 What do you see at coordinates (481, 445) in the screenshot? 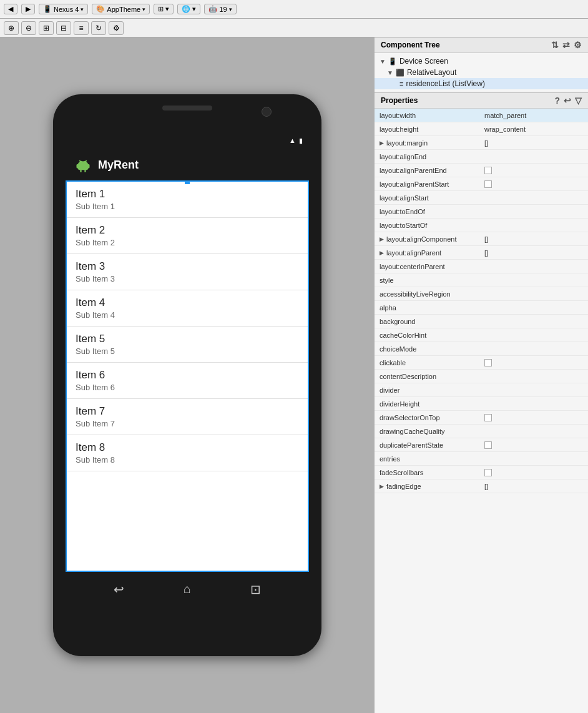
I see `property-row: duplicateParentState` at bounding box center [481, 445].